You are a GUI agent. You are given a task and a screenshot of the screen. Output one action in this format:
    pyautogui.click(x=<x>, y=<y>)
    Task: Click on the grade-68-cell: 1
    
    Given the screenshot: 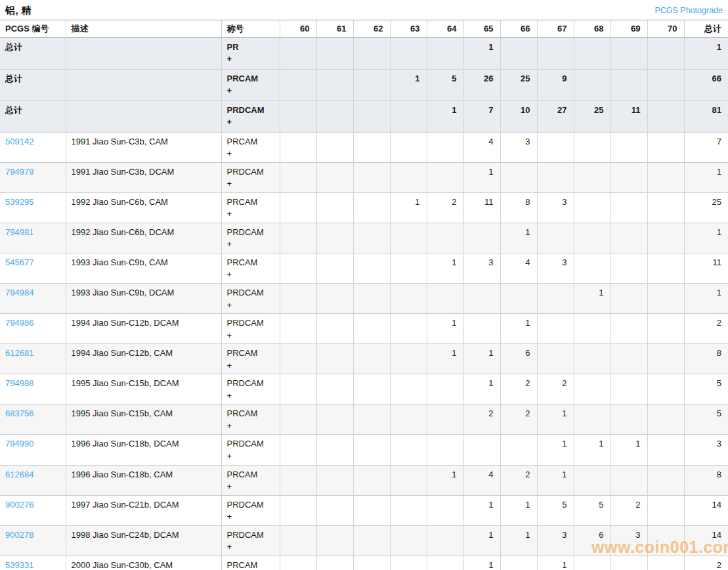 What is the action you would take?
    pyautogui.click(x=592, y=450)
    